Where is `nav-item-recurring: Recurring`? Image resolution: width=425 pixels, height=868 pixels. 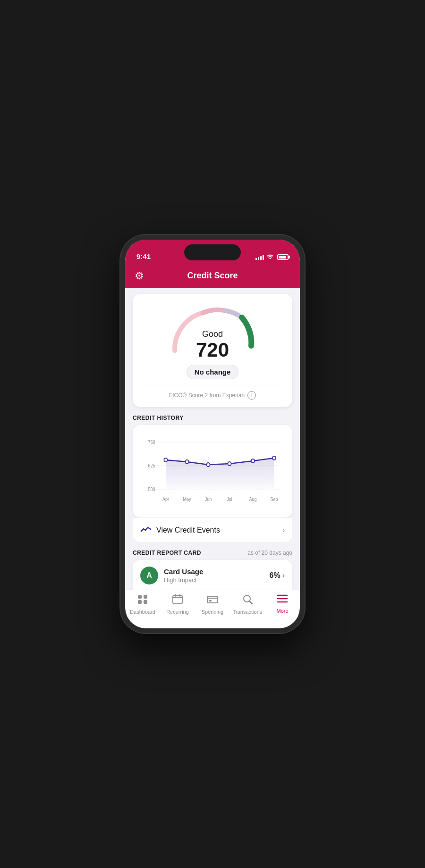 nav-item-recurring: Recurring is located at coordinates (178, 604).